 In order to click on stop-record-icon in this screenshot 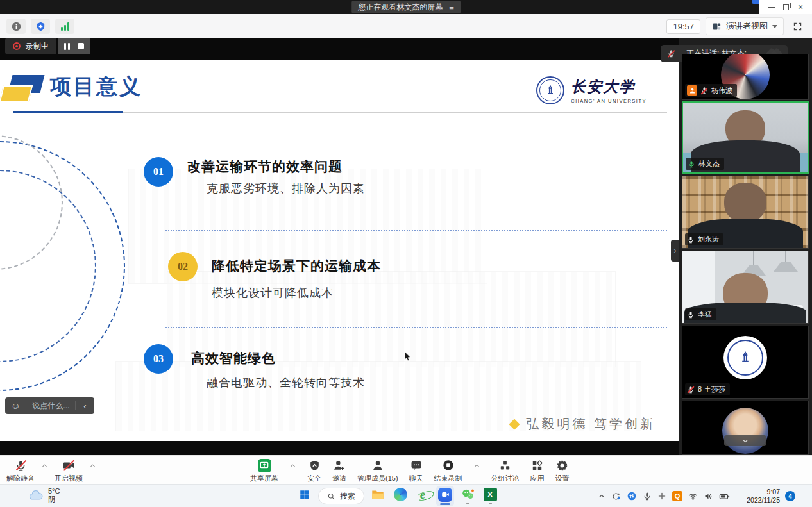, I will do `click(448, 465)`.